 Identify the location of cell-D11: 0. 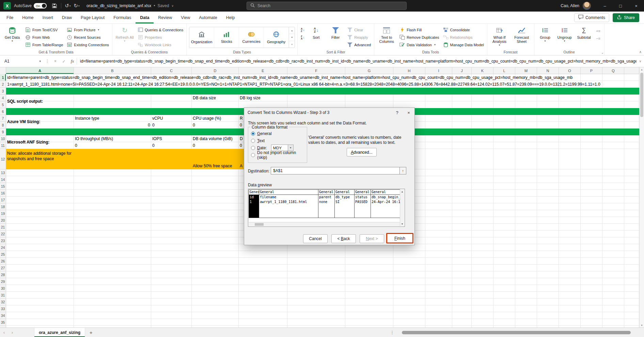
(215, 146).